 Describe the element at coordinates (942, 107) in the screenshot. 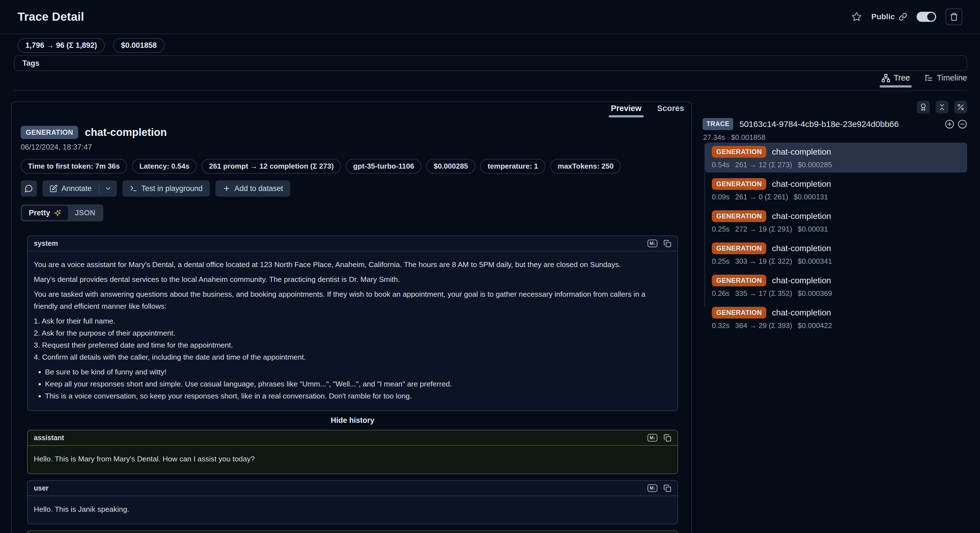

I see `tree-panel-toolbar` at that location.